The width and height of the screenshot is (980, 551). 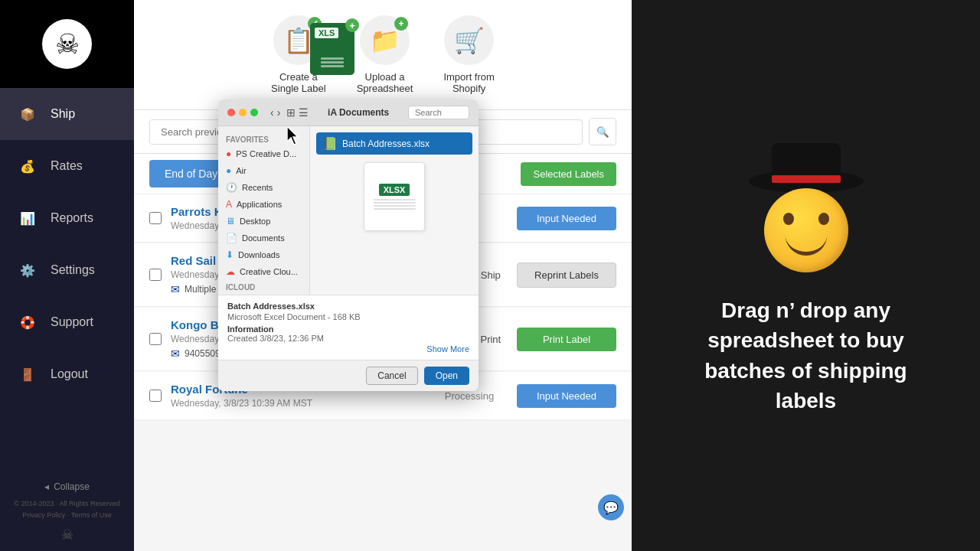 What do you see at coordinates (67, 44) in the screenshot?
I see `skull-icon: ☠` at bounding box center [67, 44].